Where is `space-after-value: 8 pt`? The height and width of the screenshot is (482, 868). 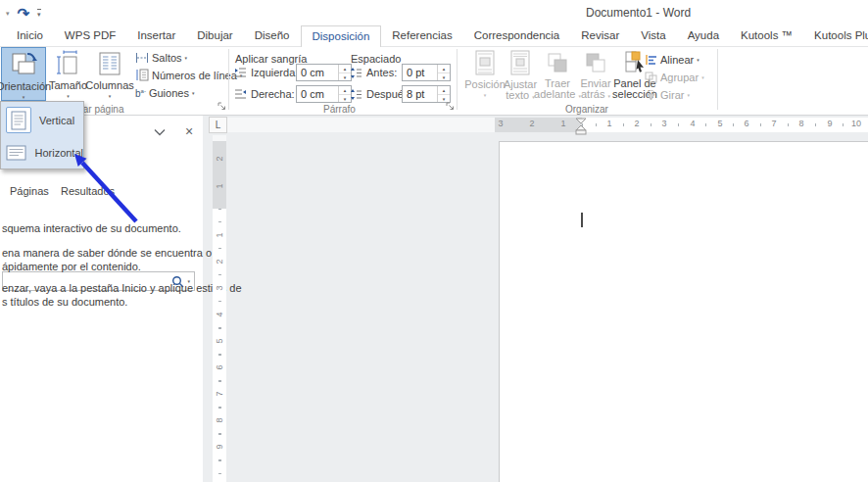 space-after-value: 8 pt is located at coordinates (419, 94).